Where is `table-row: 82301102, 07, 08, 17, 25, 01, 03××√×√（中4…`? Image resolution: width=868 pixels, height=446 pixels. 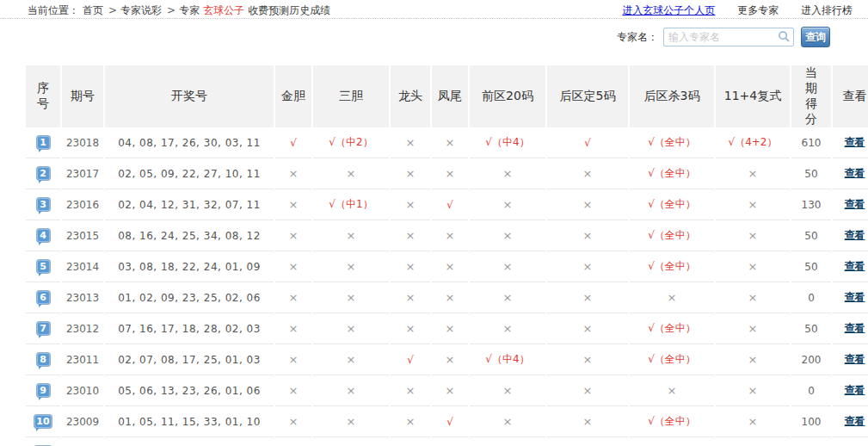
table-row: 82301102, 07, 08, 17, 25, 01, 03××√×√（中4… is located at coordinates (447, 360).